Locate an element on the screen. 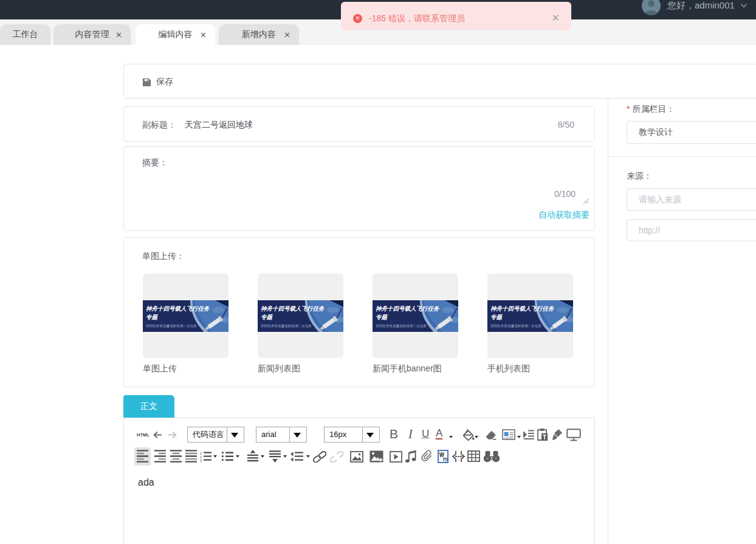 The image size is (756, 544). svg-text: 3 is located at coordinates (201, 461).